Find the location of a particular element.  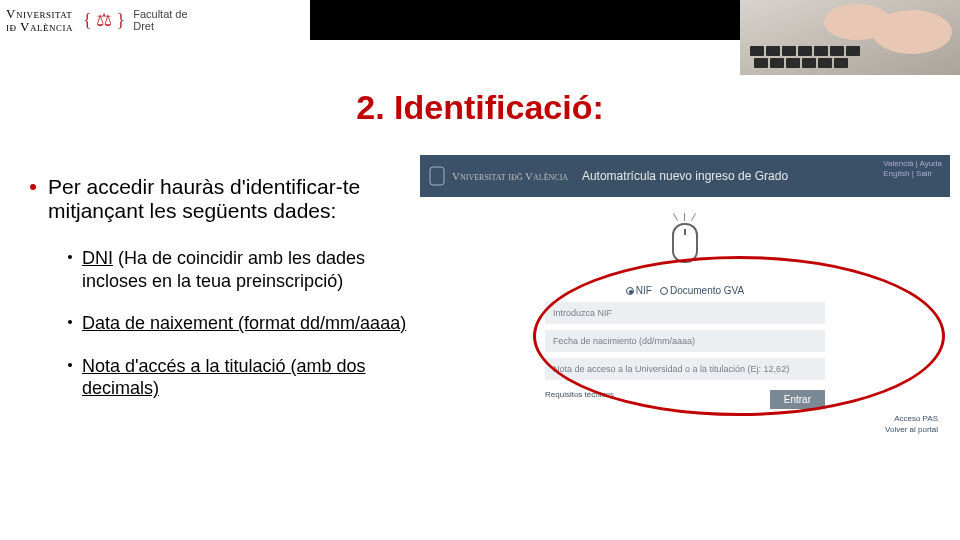

sub-bullet-dob: Data de naixement (format dd/mm/aaaa) is located at coordinates (242, 324).